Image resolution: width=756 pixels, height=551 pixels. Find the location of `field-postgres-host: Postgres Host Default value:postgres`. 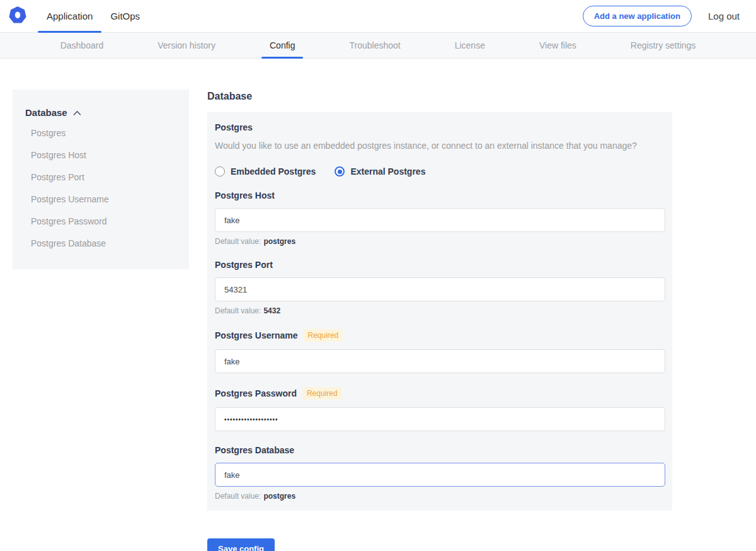

field-postgres-host: Postgres Host Default value:postgres is located at coordinates (440, 218).